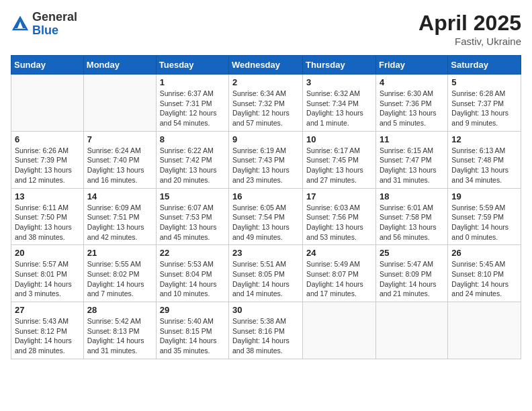  I want to click on day-number: 2, so click(266, 82).